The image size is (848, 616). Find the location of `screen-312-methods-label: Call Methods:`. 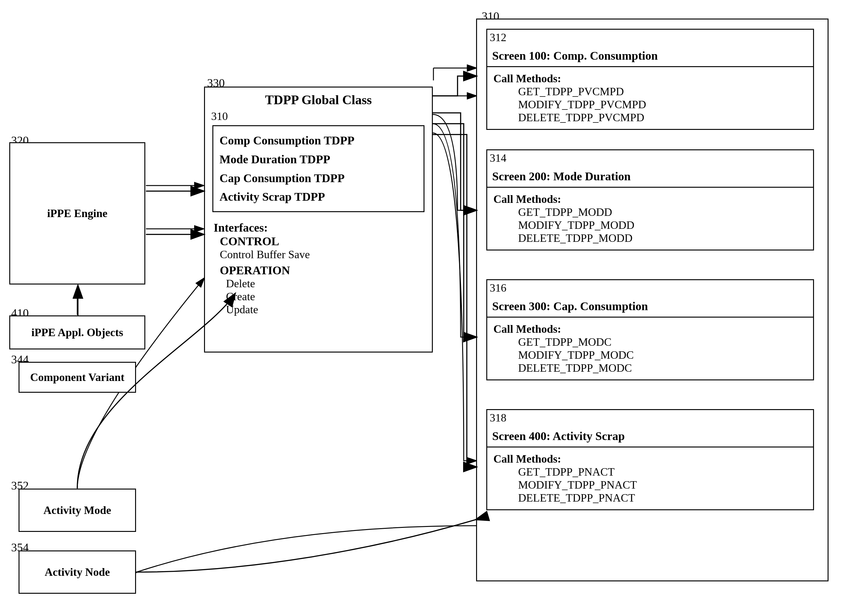

screen-312-methods-label: Call Methods: is located at coordinates (527, 79).